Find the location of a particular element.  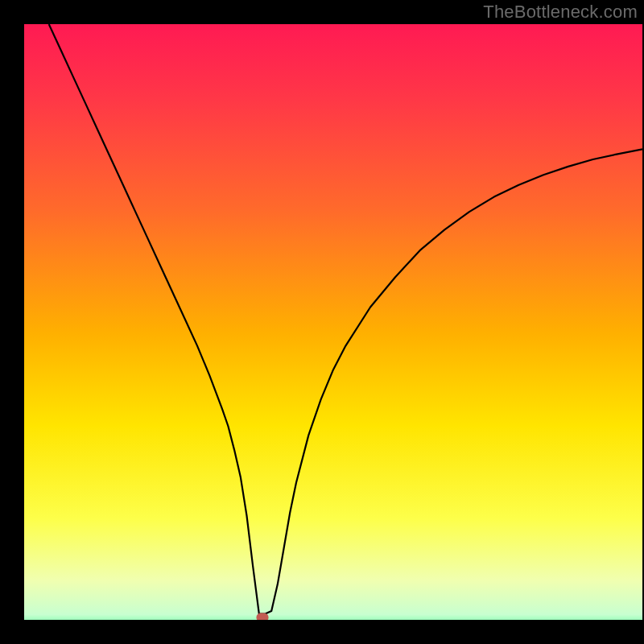

watermark-text: TheBottleneck.com is located at coordinates (560, 12).